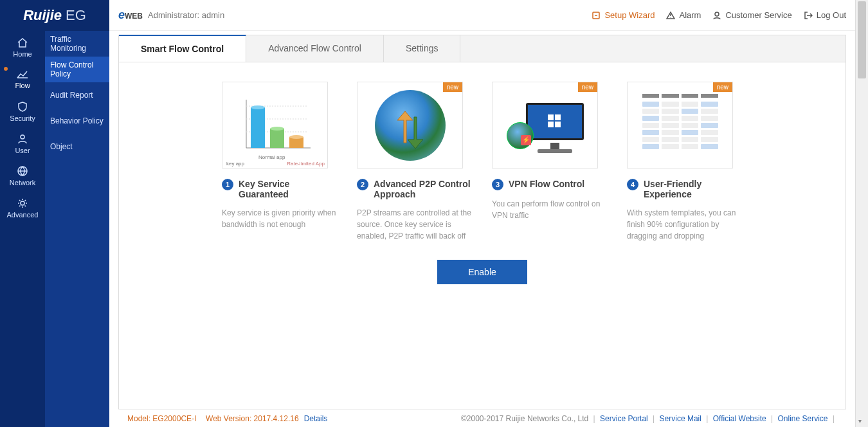 This screenshot has height=427, width=868. What do you see at coordinates (550, 210) in the screenshot?
I see `card-desc-3: You can perform flow control on VPN traf…` at bounding box center [550, 210].